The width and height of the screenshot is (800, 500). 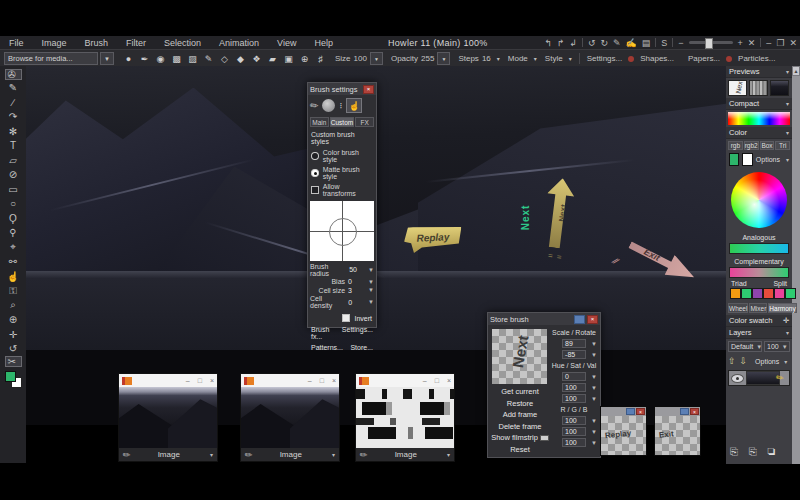 I want to click on brush-shape-preview, so click(x=342, y=231).